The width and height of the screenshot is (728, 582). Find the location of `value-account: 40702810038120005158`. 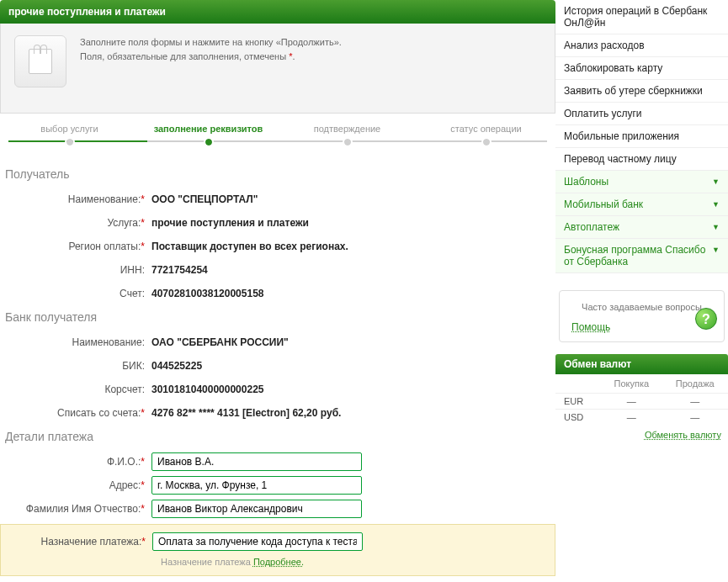

value-account: 40702810038120005158 is located at coordinates (207, 294).